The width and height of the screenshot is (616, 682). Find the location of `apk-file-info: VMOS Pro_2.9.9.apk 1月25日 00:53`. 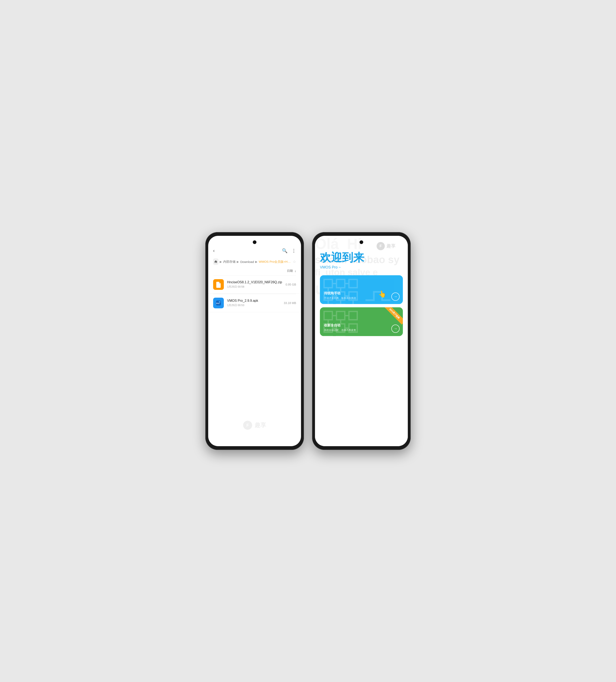

apk-file-info: VMOS Pro_2.9.9.apk 1月25日 00:53 is located at coordinates (254, 303).